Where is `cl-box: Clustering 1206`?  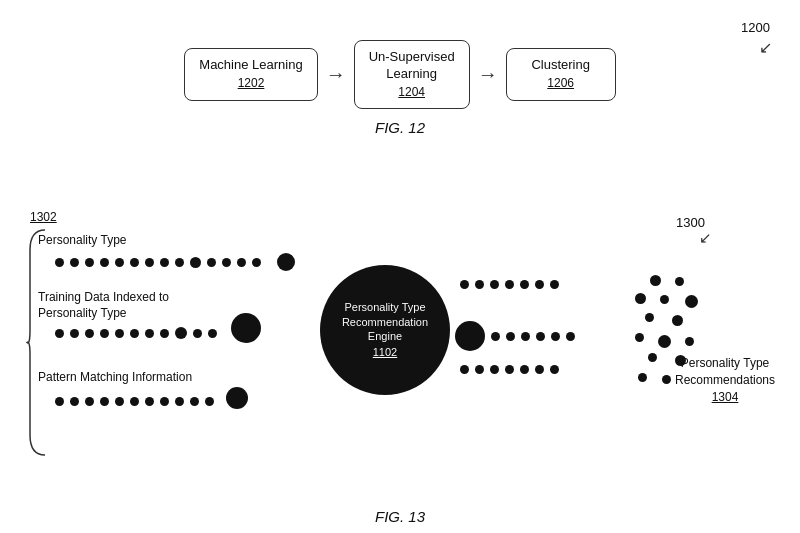 cl-box: Clustering 1206 is located at coordinates (561, 74).